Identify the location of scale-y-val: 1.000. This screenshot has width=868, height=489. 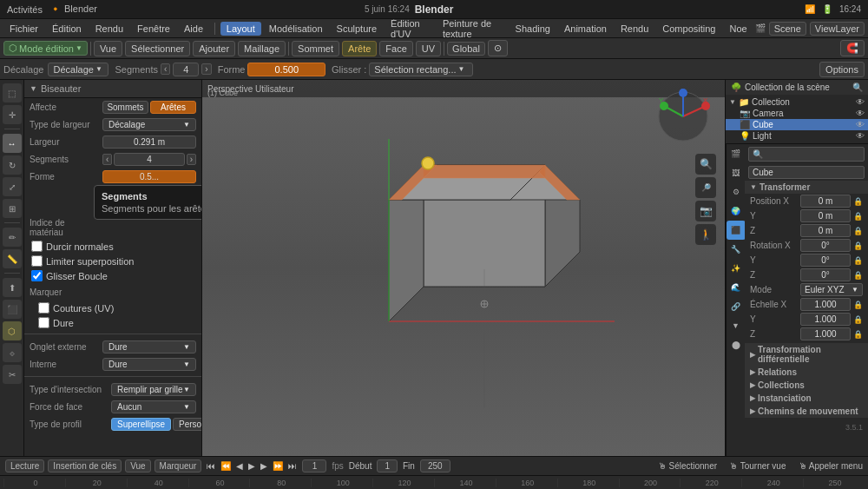
(825, 320).